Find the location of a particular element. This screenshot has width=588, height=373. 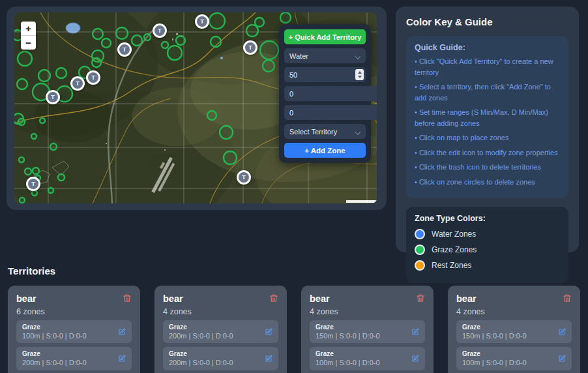

zone-details-label: 100m | S:0-0 | D:0-0 is located at coordinates (55, 336).